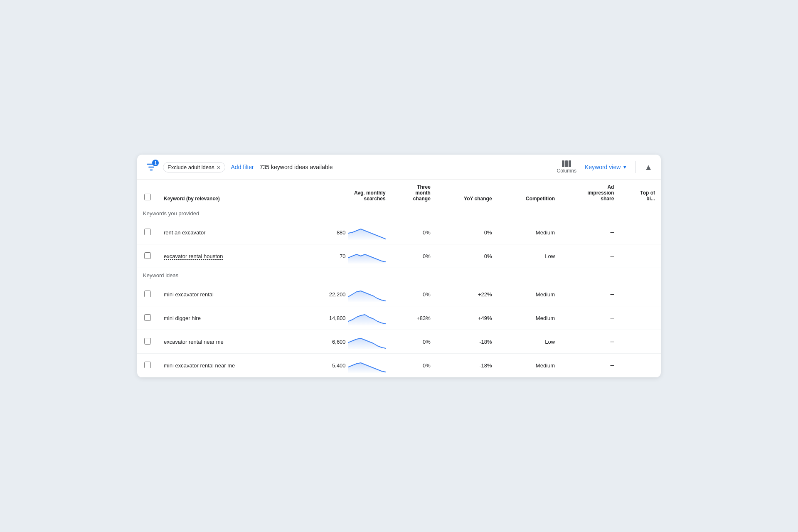  I want to click on keyword-cell: rent an excavator, so click(222, 233).